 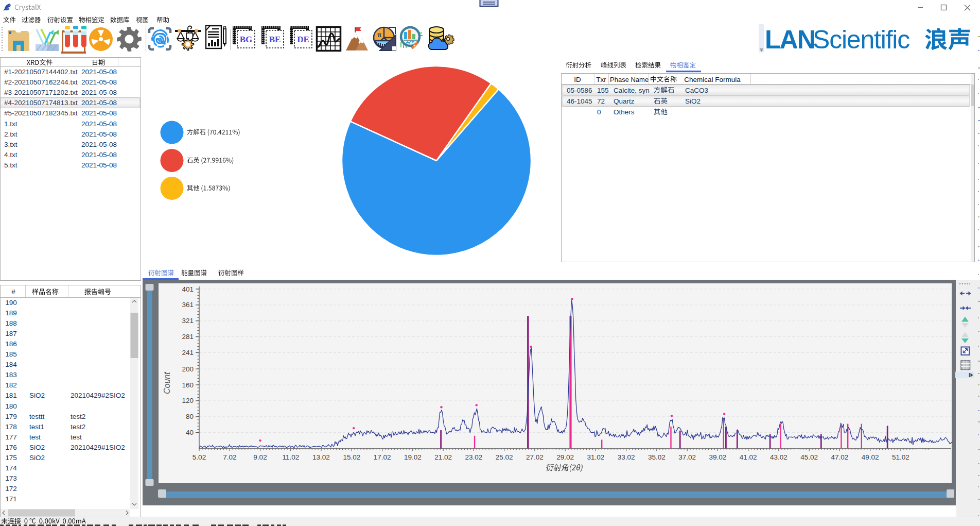 I want to click on svg-text: 40, so click(x=189, y=433).